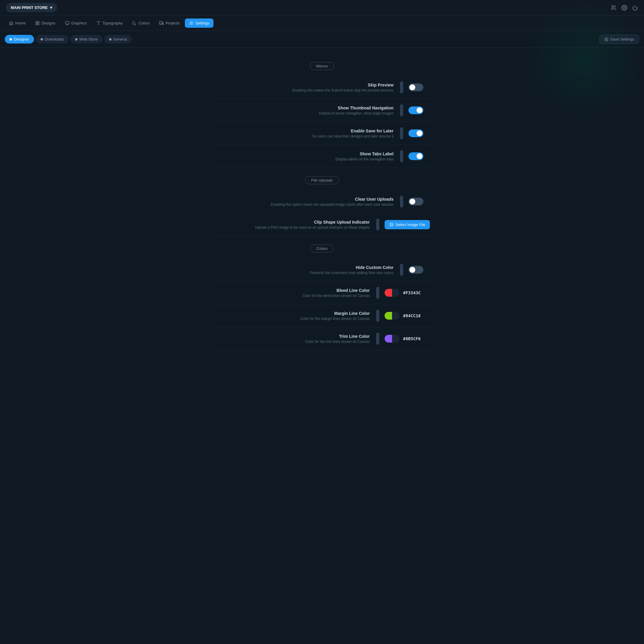 This screenshot has height=644, width=644. Describe the element at coordinates (306, 202) in the screenshot. I see `clear-user-uploads-text: Clear User Uploads Enabling this option …` at that location.